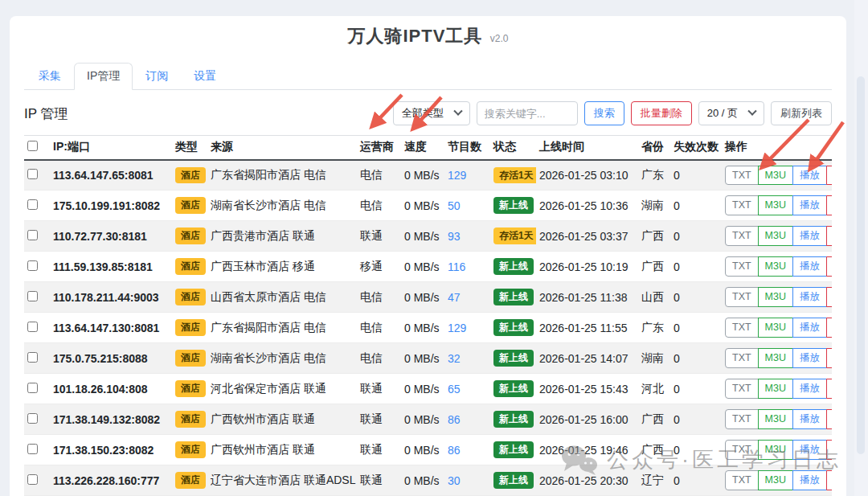 The image size is (868, 496). I want to click on program-count-link: 30, so click(468, 481).